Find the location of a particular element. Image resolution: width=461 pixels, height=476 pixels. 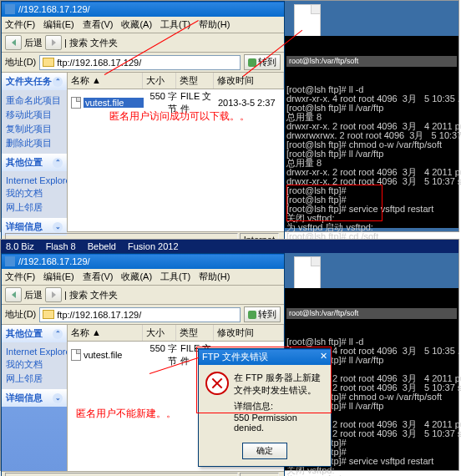

chevron-icon: ⌄ is located at coordinates (58, 227).